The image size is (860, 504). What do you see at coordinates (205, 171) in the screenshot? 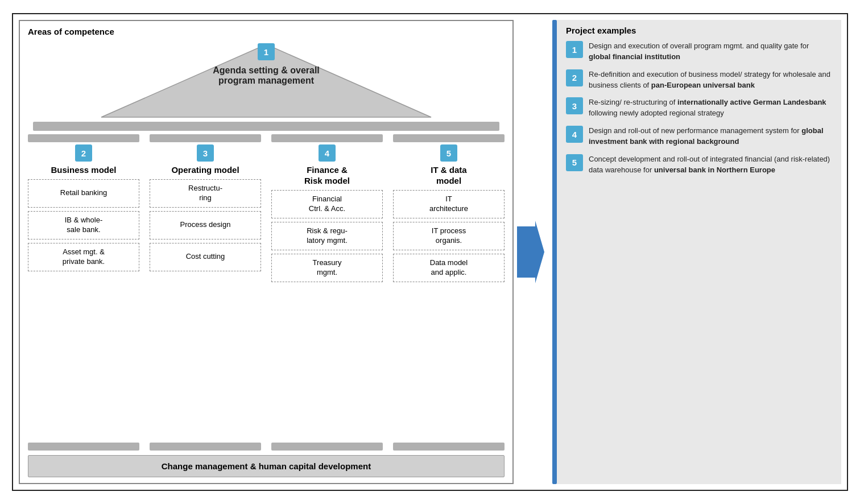
I see `col2-title: Operating model` at bounding box center [205, 171].